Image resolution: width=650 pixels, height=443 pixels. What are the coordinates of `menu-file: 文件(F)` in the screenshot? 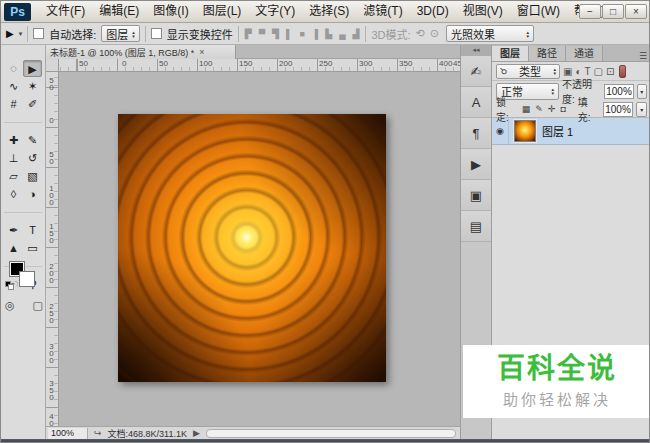 It's located at (66, 12).